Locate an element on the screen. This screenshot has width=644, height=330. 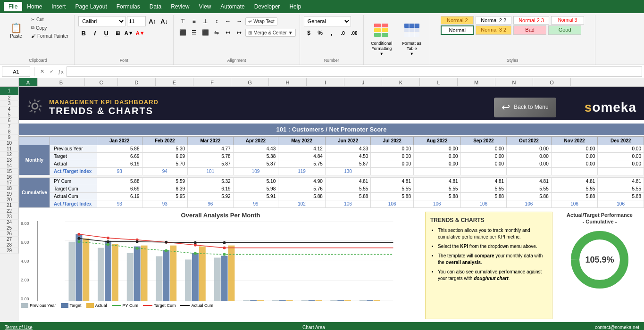
cell-index: 101 is located at coordinates (210, 172).